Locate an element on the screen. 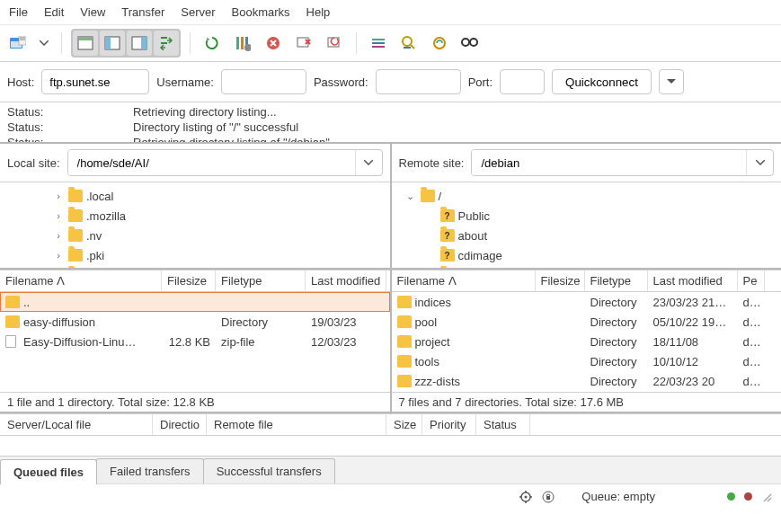 The height and width of the screenshot is (532, 781). list-row: Easy-Diffusion-Linu…12.8 KBzip-file12/03… is located at coordinates (195, 341).